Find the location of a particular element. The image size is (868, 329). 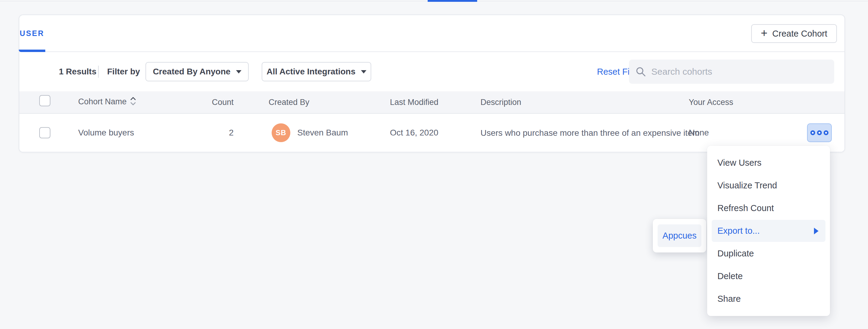

cohort-name-link: Volume buyers is located at coordinates (106, 133).